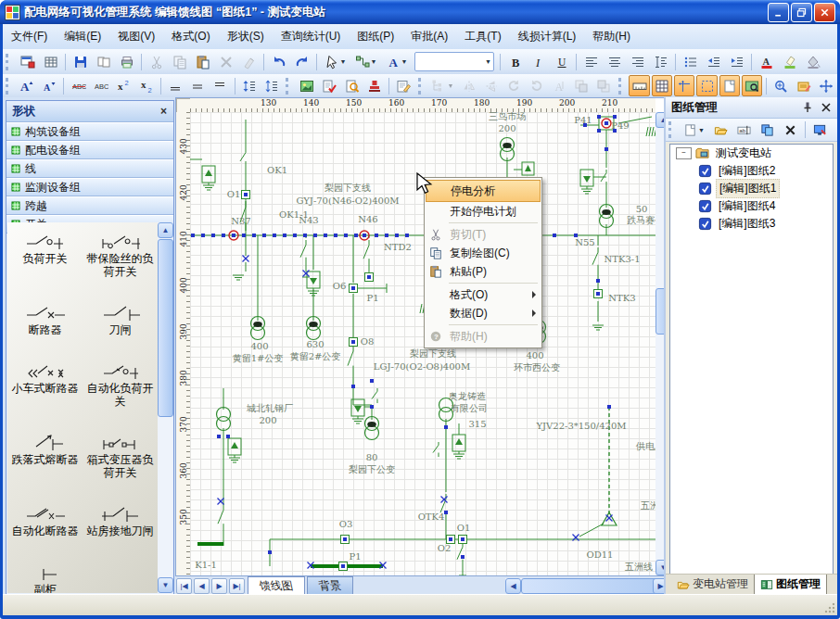  What do you see at coordinates (483, 253) in the screenshot?
I see `context-menu-item-4: 复制绘图(C)` at bounding box center [483, 253].